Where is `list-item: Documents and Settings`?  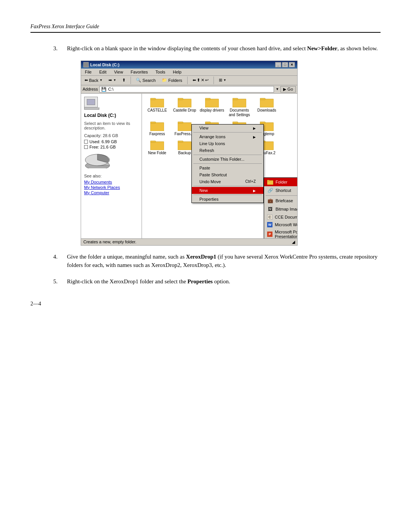
list-item: Documents and Settings is located at coordinates (239, 107).